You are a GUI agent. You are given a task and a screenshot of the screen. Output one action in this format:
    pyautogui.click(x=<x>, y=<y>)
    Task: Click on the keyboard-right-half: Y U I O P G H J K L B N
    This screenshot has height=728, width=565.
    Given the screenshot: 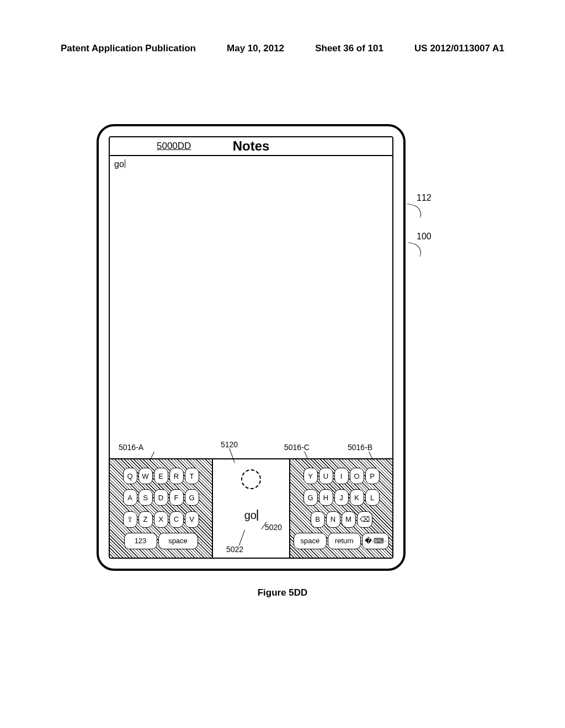 What is the action you would take?
    pyautogui.click(x=341, y=508)
    